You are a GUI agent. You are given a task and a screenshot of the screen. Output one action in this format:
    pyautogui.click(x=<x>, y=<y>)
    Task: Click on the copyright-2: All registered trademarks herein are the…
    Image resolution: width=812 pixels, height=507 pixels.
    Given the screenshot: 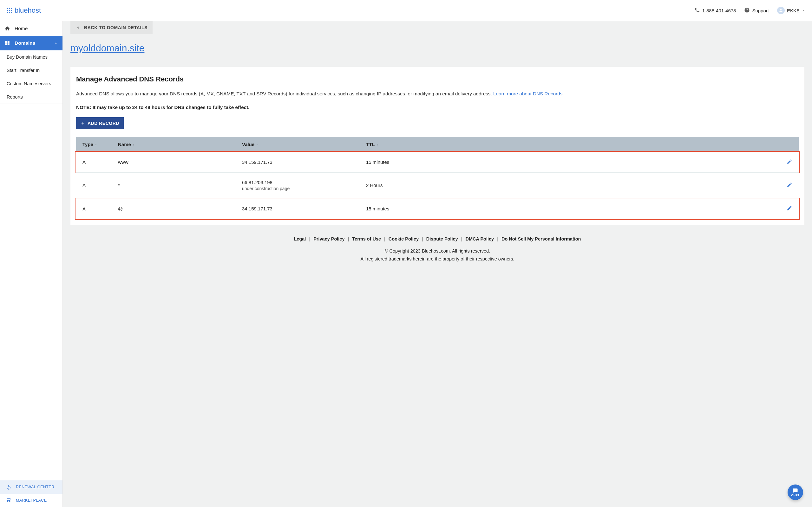 What is the action you would take?
    pyautogui.click(x=438, y=259)
    